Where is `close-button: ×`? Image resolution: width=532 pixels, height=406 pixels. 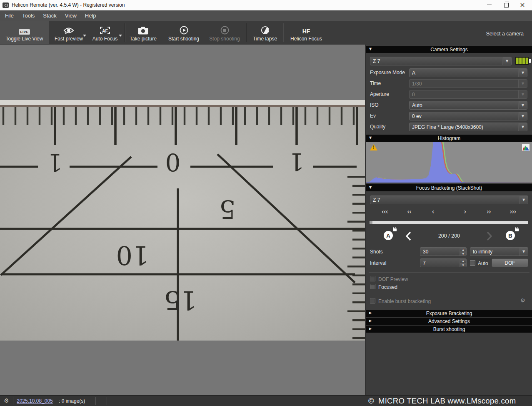 close-button: × is located at coordinates (522, 5).